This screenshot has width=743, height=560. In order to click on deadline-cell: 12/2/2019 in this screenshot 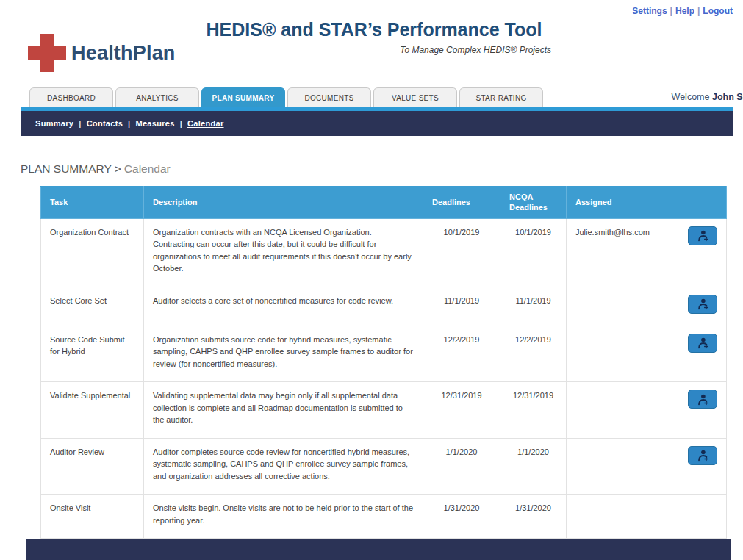, I will do `click(462, 354)`.